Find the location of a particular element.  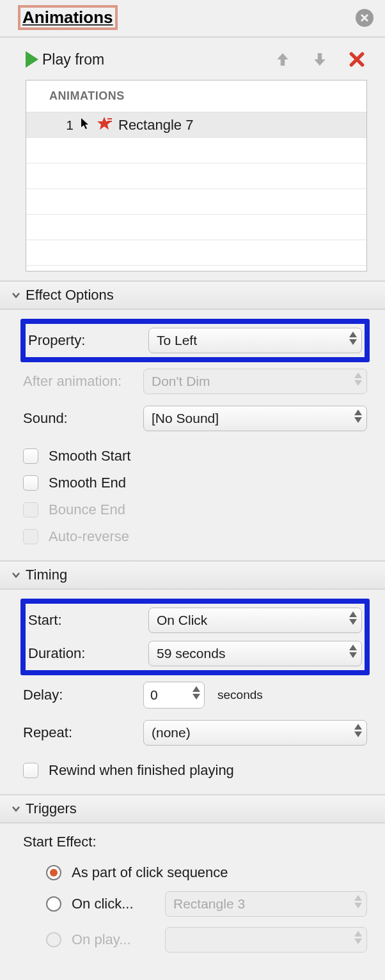

smooth-end-checkbox is located at coordinates (31, 483).